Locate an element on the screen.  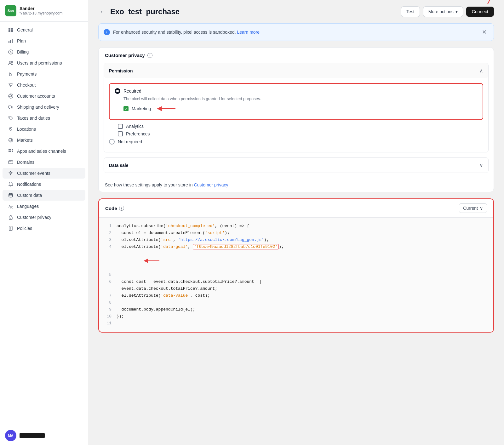
sidebar-item-customer-privacy: Customer privacy is located at coordinates (44, 217).